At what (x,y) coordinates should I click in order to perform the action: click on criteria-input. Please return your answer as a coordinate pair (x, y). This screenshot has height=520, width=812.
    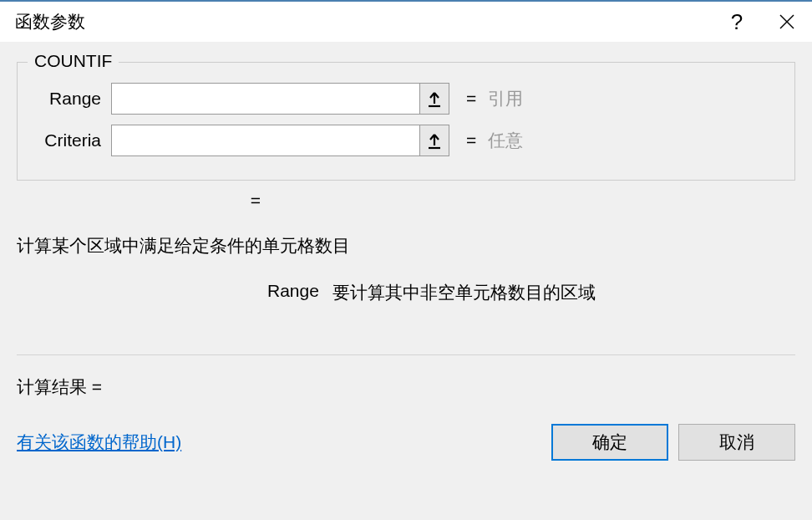
    Looking at the image, I should click on (266, 140).